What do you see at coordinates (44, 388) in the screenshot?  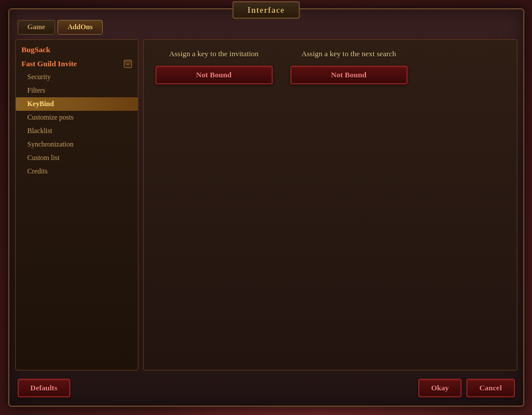 I see `defaults-button: Defaults` at bounding box center [44, 388].